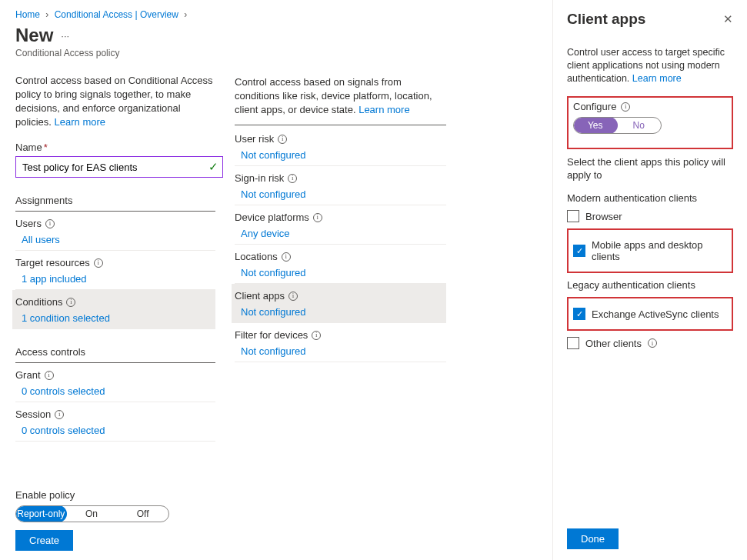 The width and height of the screenshot is (747, 560). I want to click on access-controls-header: Access controls, so click(115, 355).